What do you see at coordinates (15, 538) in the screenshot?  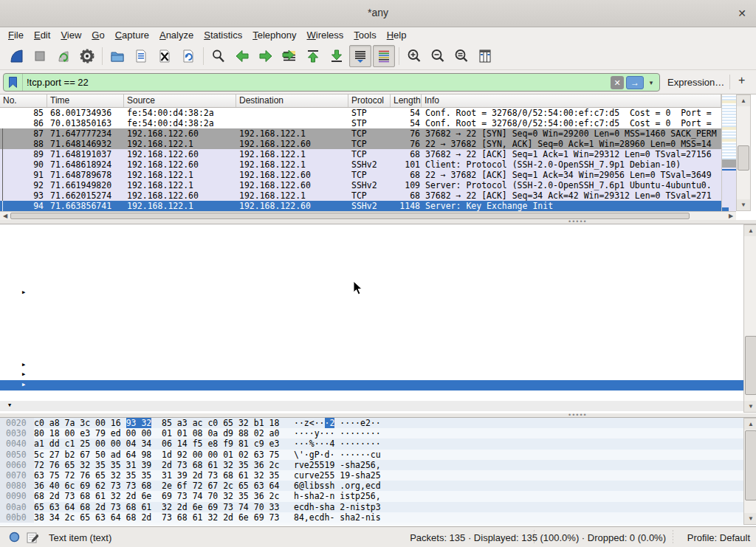 I see `expert-info-icon` at bounding box center [15, 538].